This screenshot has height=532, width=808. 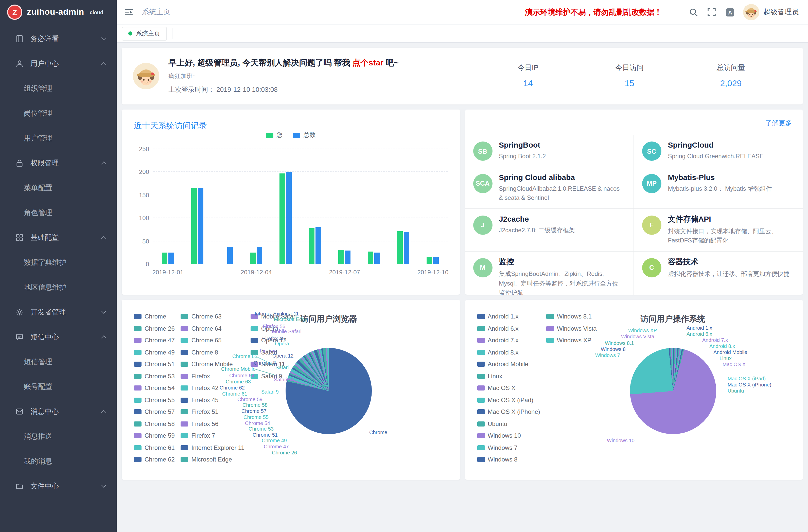 I want to click on legend-item: Internet Explorer 11, so click(x=213, y=447).